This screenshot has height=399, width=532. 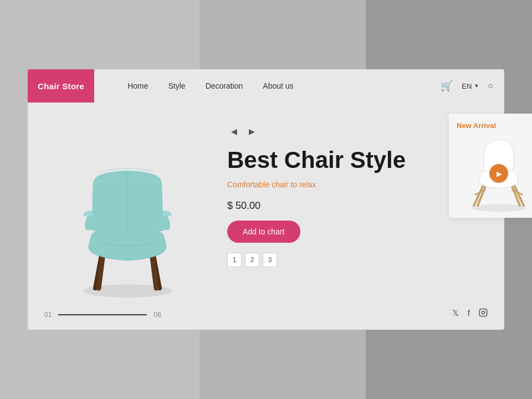 What do you see at coordinates (127, 219) in the screenshot?
I see `chair-image` at bounding box center [127, 219].